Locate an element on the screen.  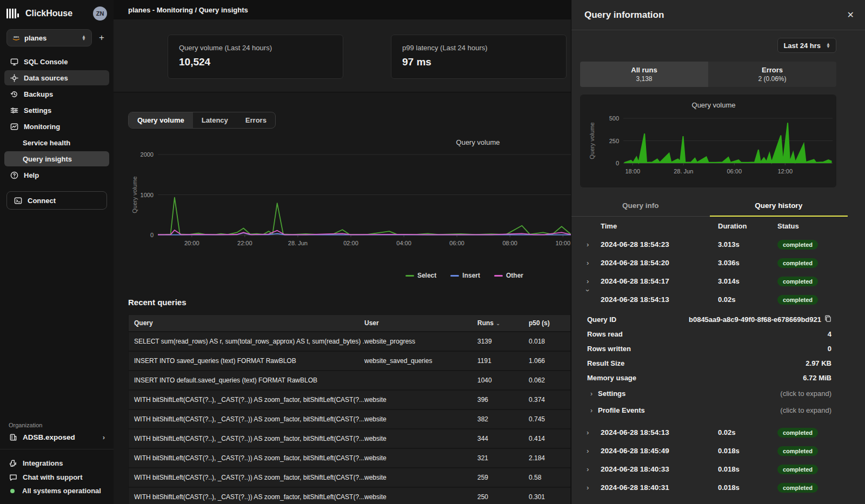
sidebar-item-integrations: Integrations is located at coordinates (57, 463).